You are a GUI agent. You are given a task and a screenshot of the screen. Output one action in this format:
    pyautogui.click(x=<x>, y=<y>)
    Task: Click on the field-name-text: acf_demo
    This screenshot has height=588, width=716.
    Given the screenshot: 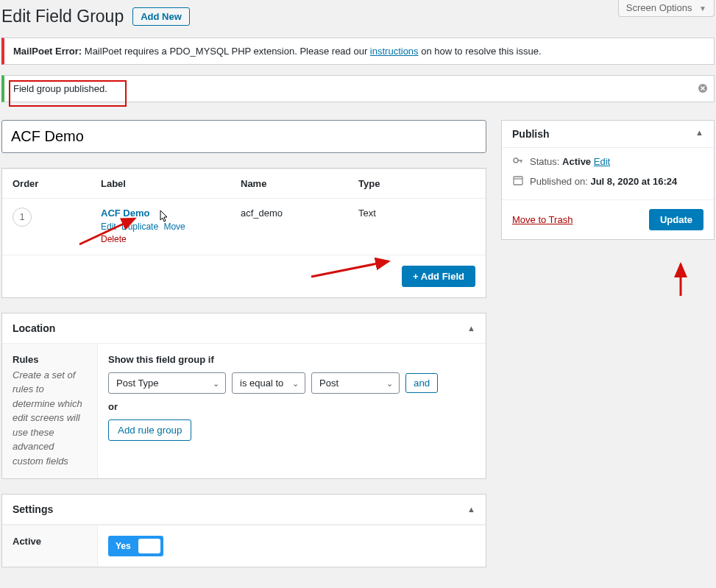 What is the action you would take?
    pyautogui.click(x=299, y=213)
    